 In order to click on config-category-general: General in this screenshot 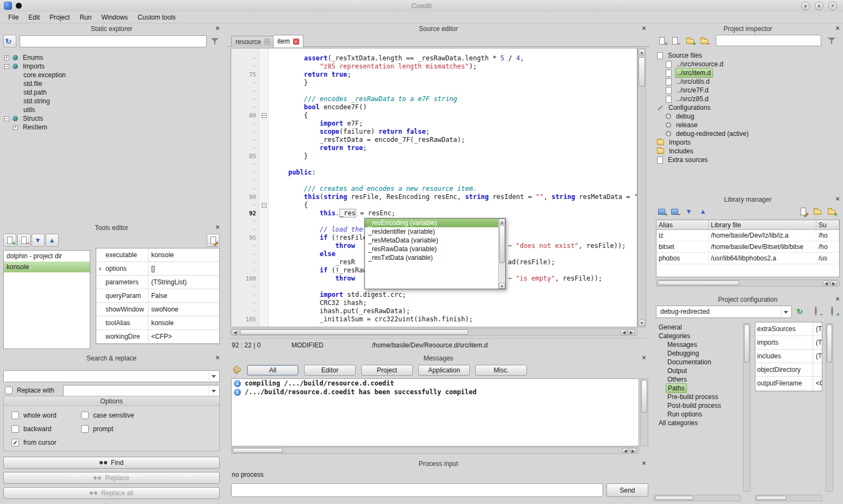, I will do `click(697, 327)`.